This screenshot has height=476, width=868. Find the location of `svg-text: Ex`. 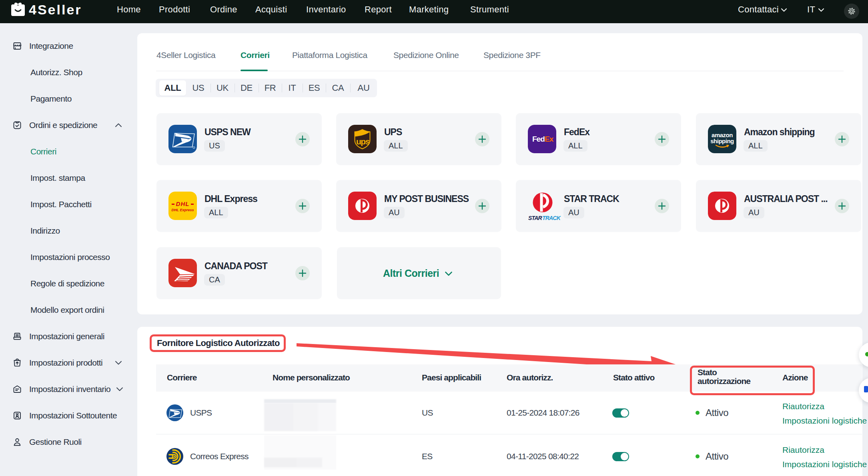

svg-text: Ex is located at coordinates (549, 139).